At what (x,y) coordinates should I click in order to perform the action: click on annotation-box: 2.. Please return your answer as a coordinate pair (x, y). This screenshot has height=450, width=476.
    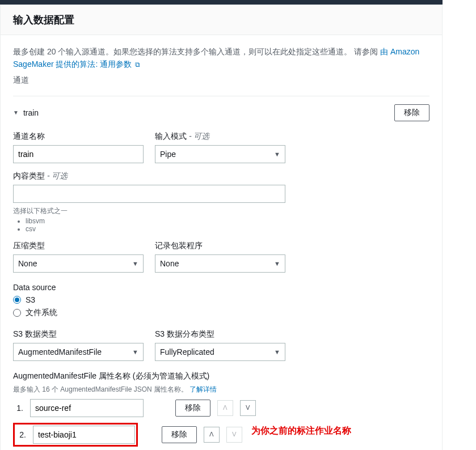
    Looking at the image, I should click on (75, 435).